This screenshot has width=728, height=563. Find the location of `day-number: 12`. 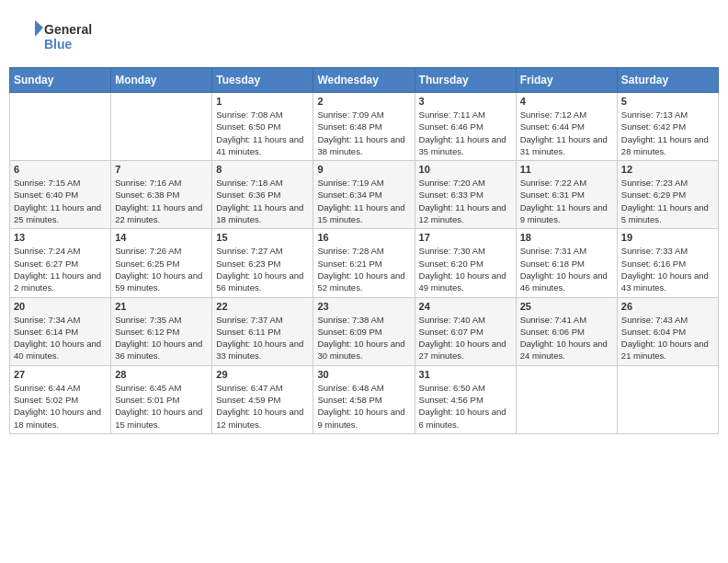

day-number: 12 is located at coordinates (667, 169).